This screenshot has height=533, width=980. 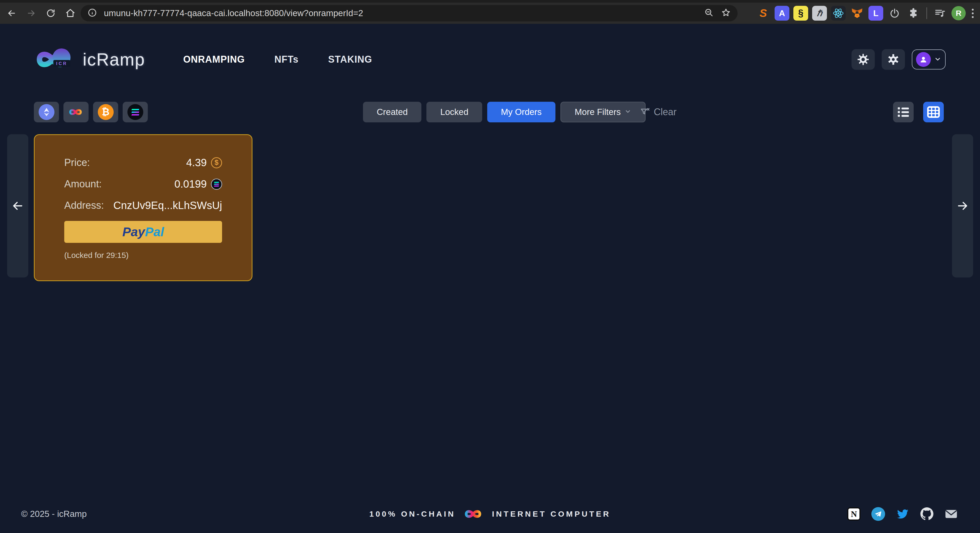 What do you see at coordinates (927, 13) in the screenshot?
I see `toolbar-separator` at bounding box center [927, 13].